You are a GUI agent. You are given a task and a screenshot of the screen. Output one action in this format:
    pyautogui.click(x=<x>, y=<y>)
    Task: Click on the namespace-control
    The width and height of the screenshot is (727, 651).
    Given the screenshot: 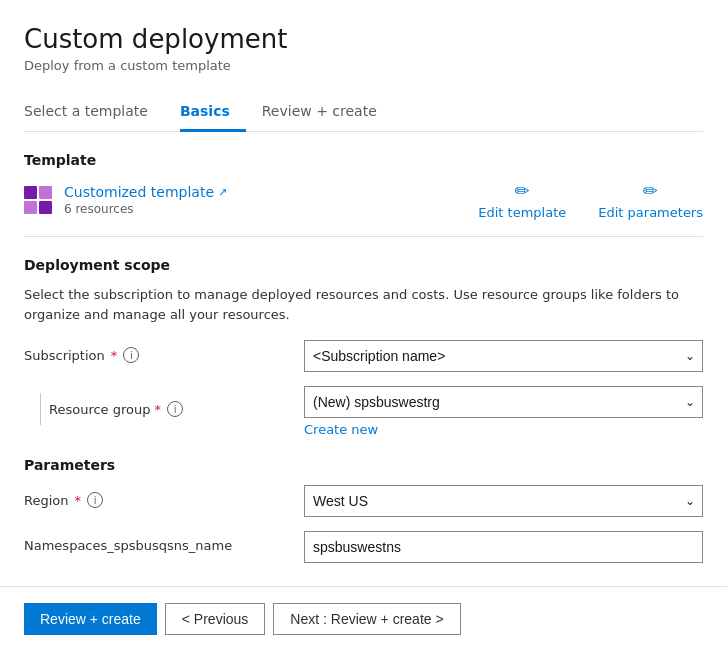 What is the action you would take?
    pyautogui.click(x=504, y=547)
    